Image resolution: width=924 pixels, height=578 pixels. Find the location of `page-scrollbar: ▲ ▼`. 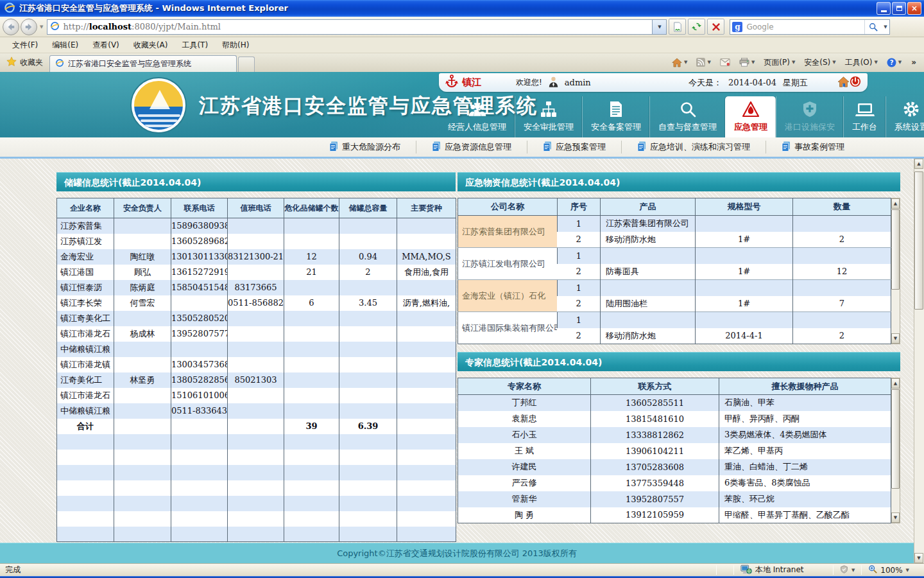

page-scrollbar: ▲ ▼ is located at coordinates (919, 361).